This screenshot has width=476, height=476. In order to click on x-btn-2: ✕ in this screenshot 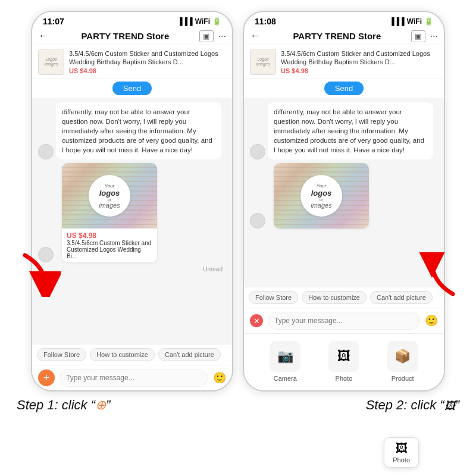, I will do `click(256, 321)`.